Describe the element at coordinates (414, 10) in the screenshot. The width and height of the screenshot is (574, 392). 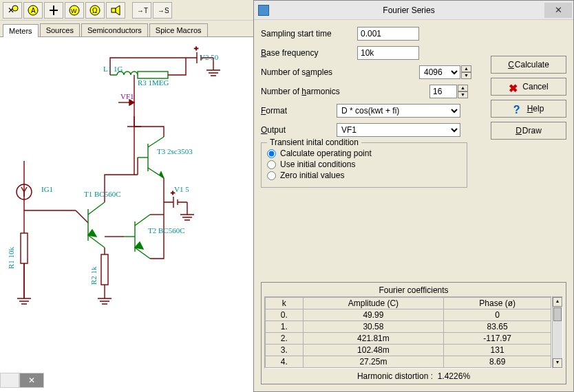
I see `titlebar: Fourier Series ✕` at that location.